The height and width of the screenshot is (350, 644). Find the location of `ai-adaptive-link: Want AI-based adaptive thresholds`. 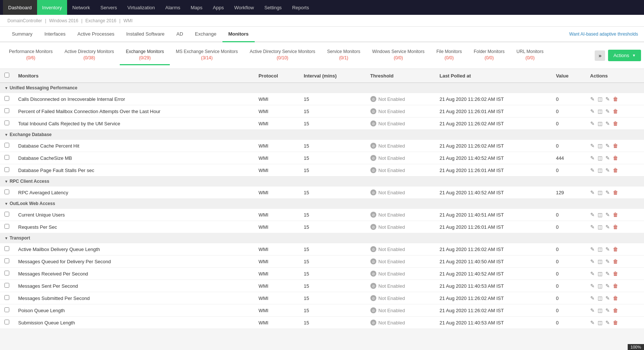

ai-adaptive-link: Want AI-based adaptive thresholds is located at coordinates (604, 34).